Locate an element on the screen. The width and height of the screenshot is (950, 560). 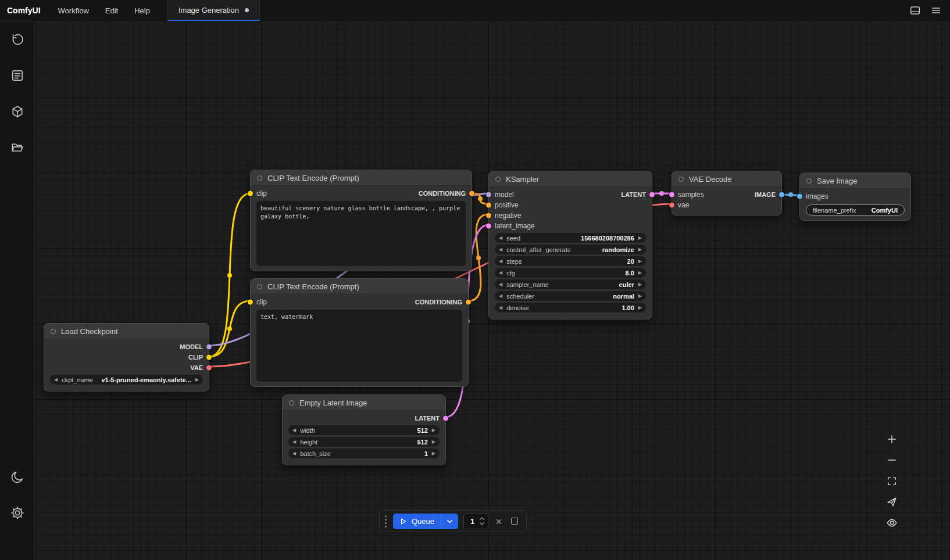
node-save-image: Save Image images filename_prefix ComfyU… is located at coordinates (855, 196).